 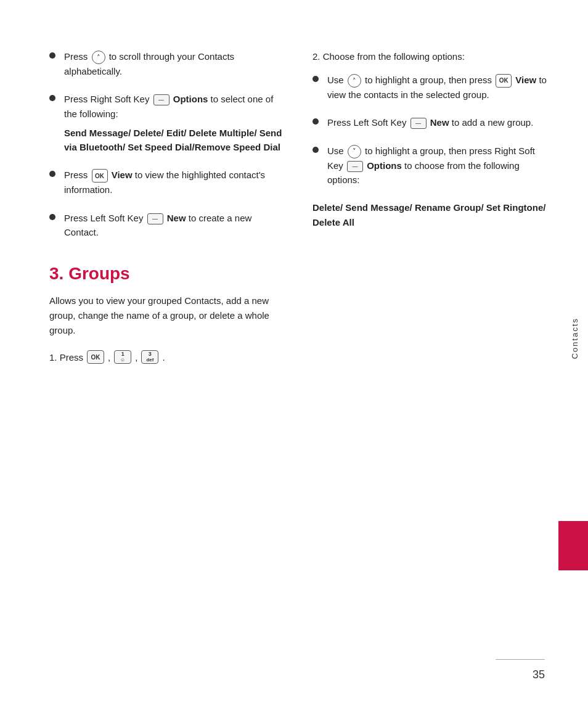 What do you see at coordinates (526, 80) in the screenshot?
I see `view-label-2: View` at bounding box center [526, 80].